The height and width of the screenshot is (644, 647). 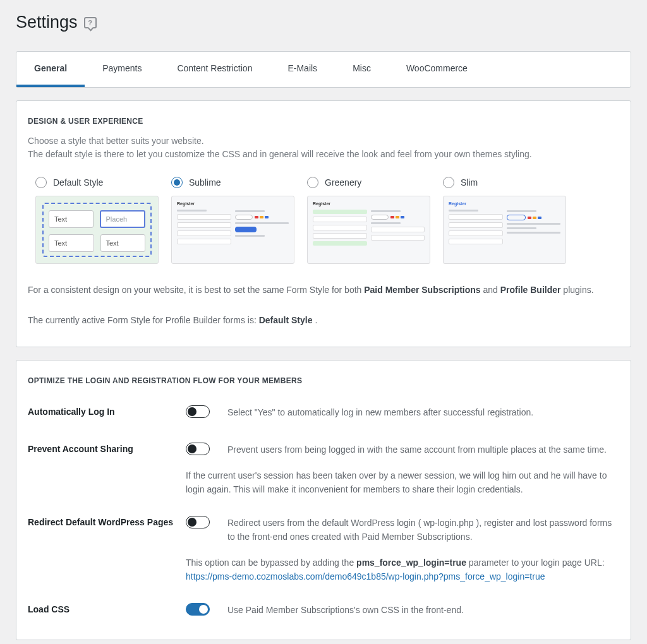 I want to click on radio-sublime, so click(x=177, y=182).